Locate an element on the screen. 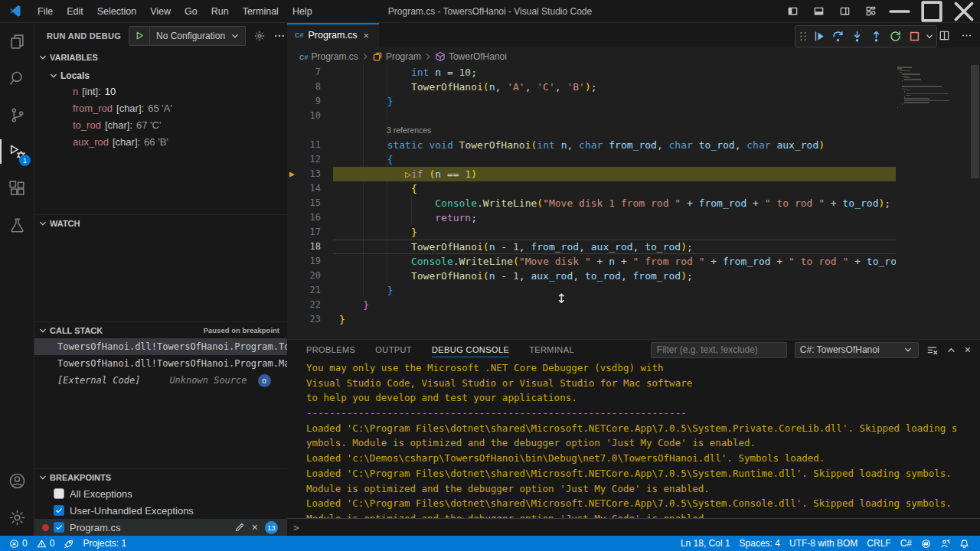 This screenshot has height=551, width=980. codelens-row: 3 references is located at coordinates (591, 130).